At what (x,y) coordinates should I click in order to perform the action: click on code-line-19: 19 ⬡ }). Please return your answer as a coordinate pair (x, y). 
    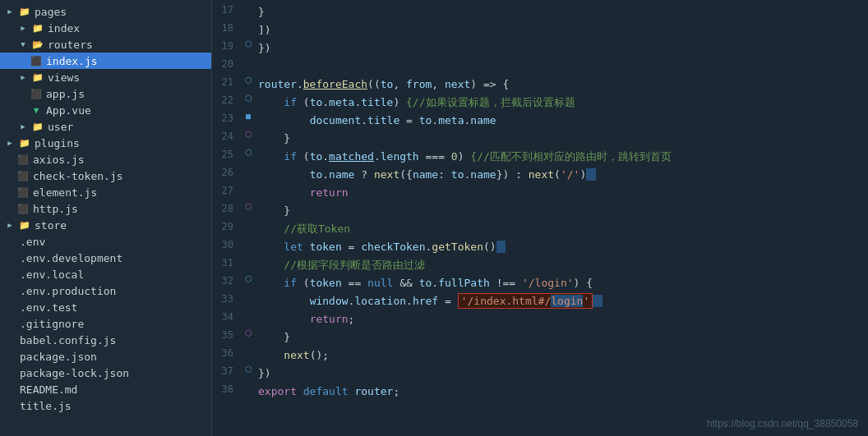
    Looking at the image, I should click on (540, 48).